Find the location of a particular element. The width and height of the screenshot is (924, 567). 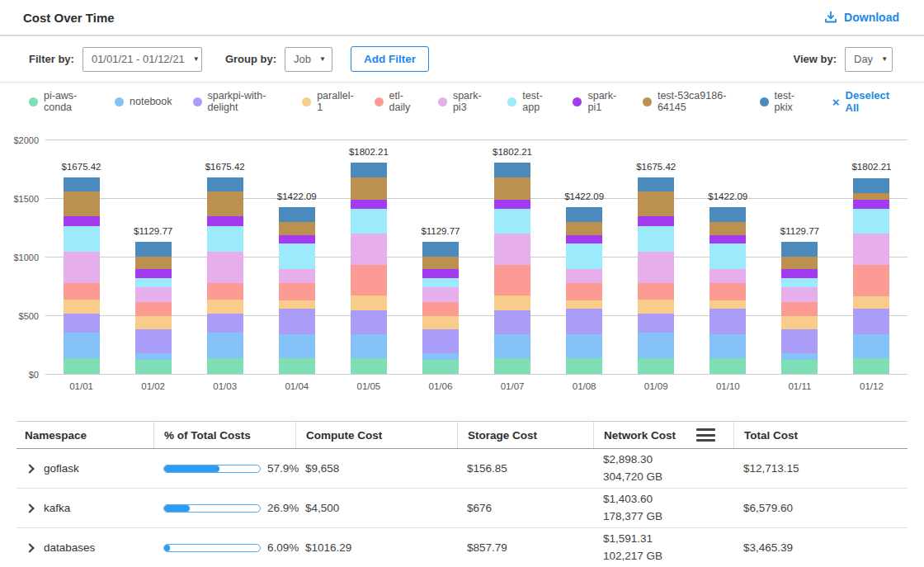

stacked-bar-01/10 is located at coordinates (728, 291).